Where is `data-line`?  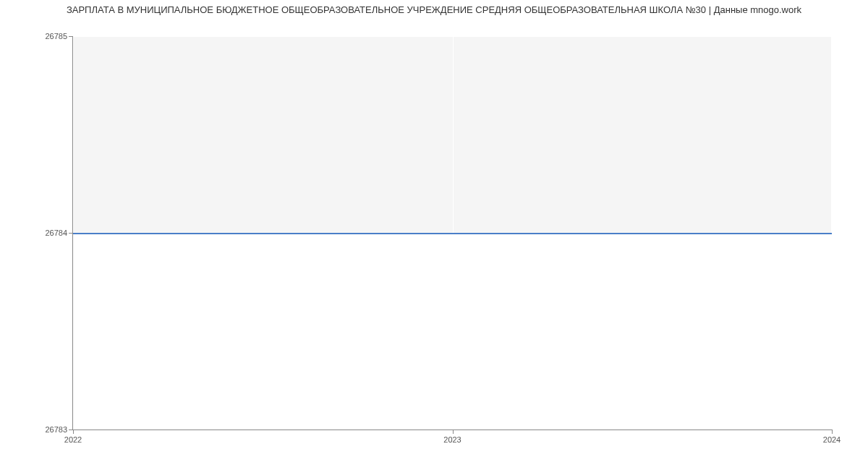 data-line is located at coordinates (453, 234).